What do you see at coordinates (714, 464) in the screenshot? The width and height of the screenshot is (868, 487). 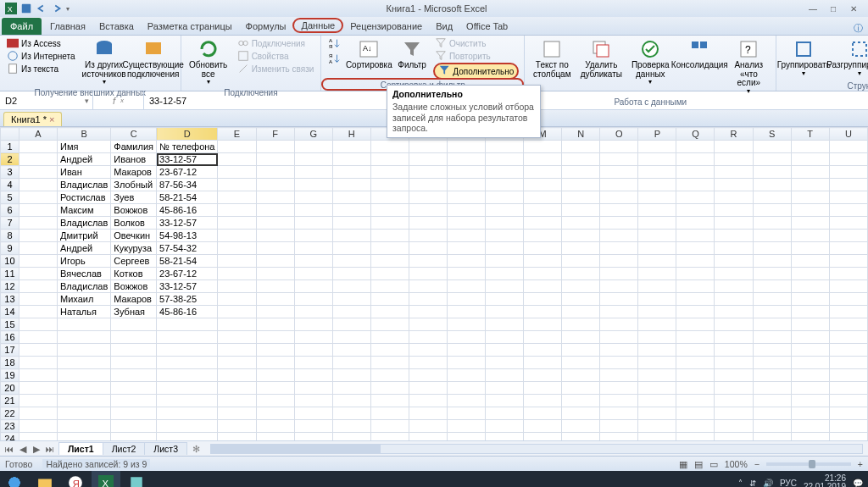 I see `view-pagebreak-icon: ▭` at bounding box center [714, 464].